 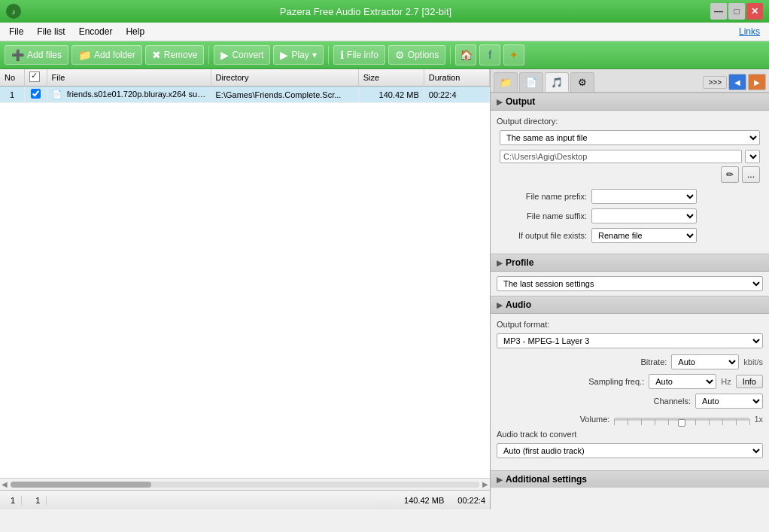 I want to click on volume-slider-thumb, so click(x=682, y=423).